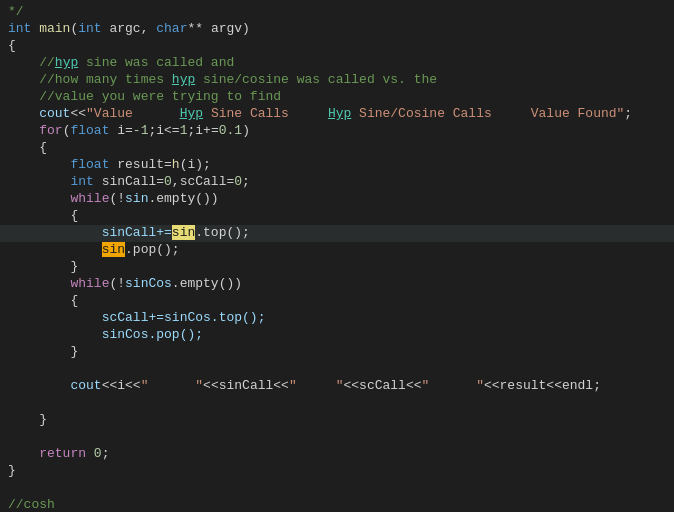 The image size is (674, 512). Describe the element at coordinates (337, 98) in the screenshot. I see `code-line: //value you were trying to find` at that location.